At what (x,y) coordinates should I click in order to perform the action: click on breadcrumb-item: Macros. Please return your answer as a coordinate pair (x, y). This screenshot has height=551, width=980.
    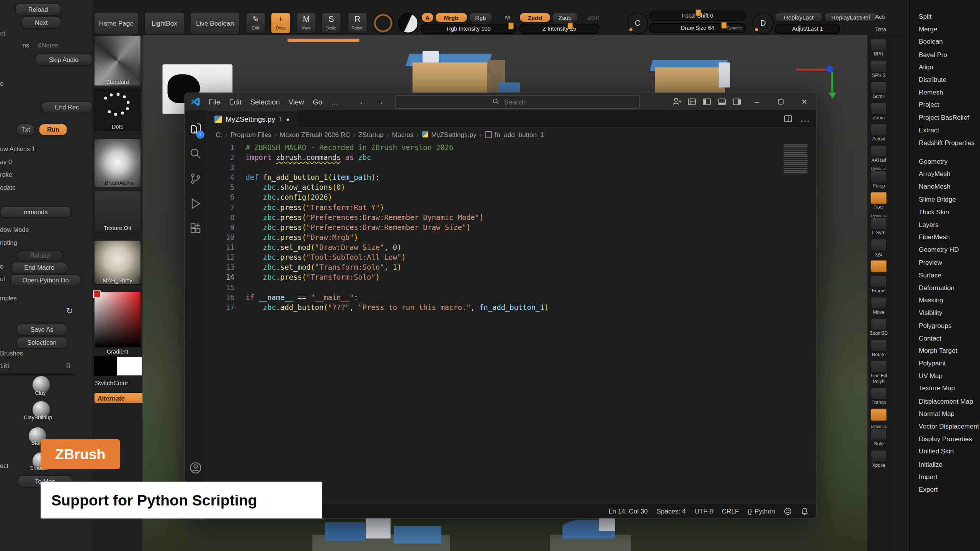
    Looking at the image, I should click on (403, 134).